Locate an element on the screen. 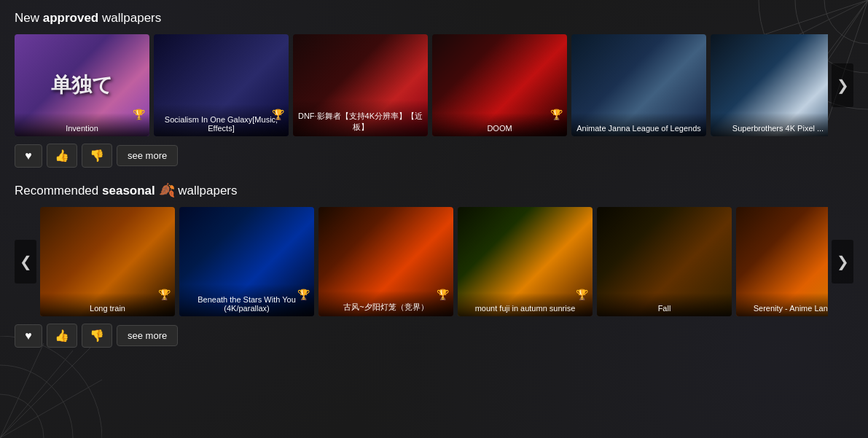 Image resolution: width=868 pixels, height=438 pixels. wallpaper-caption: 古风~夕阳灯笼（竞界） is located at coordinates (386, 303).